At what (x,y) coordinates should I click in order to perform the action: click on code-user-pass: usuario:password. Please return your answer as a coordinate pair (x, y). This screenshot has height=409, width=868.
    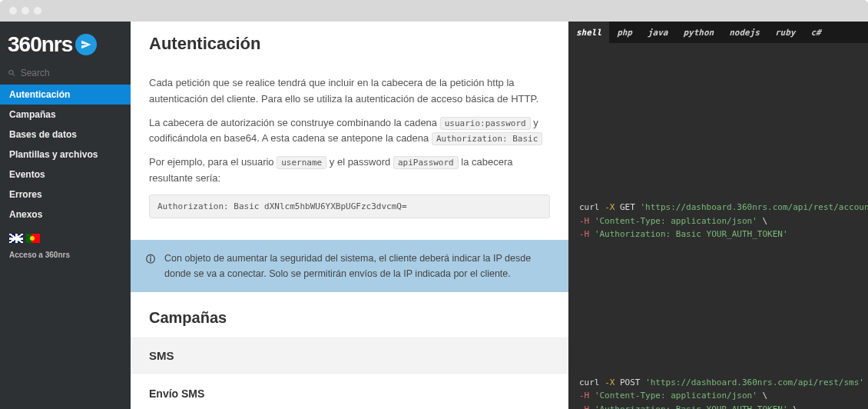
    Looking at the image, I should click on (485, 123).